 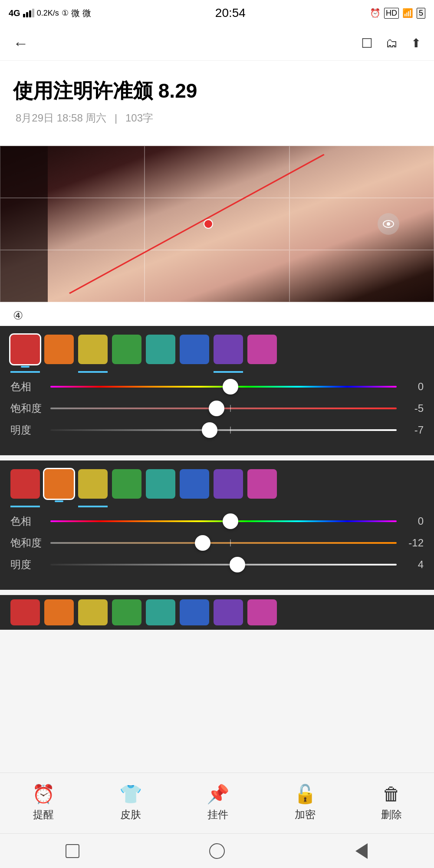 I want to click on slider-row-2: 明度4, so click(x=217, y=565).